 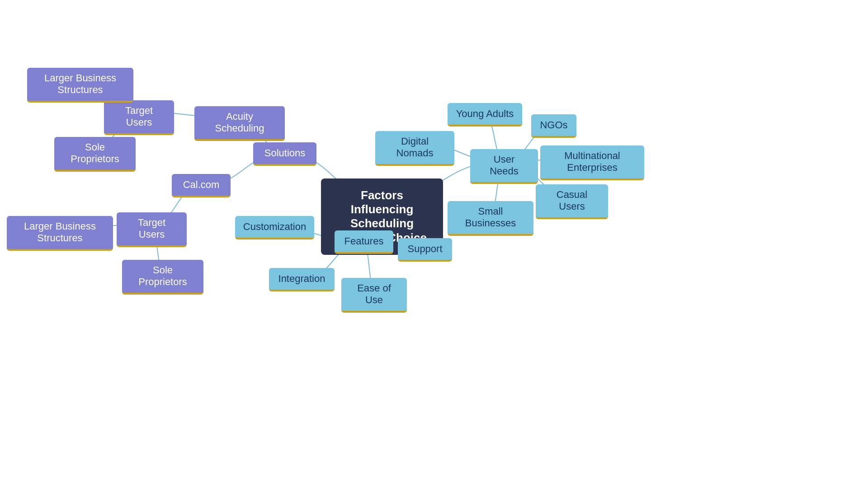 What do you see at coordinates (285, 154) in the screenshot?
I see `node-solutions: Solutions` at bounding box center [285, 154].